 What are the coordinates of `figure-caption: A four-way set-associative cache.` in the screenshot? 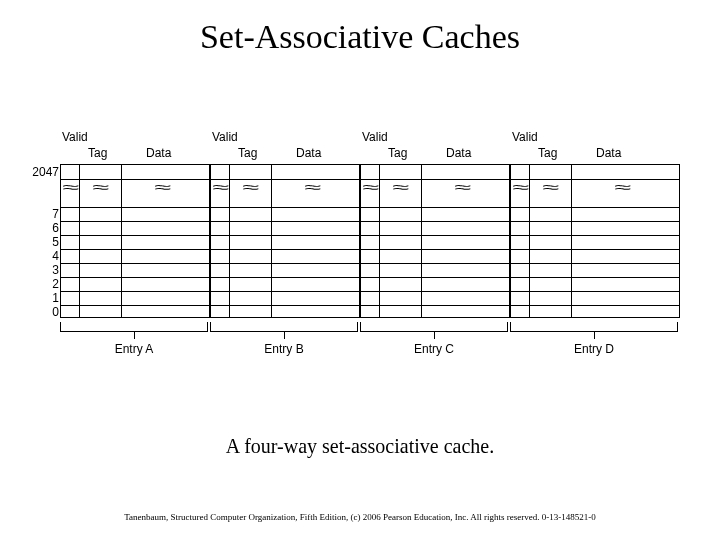 It's located at (360, 446).